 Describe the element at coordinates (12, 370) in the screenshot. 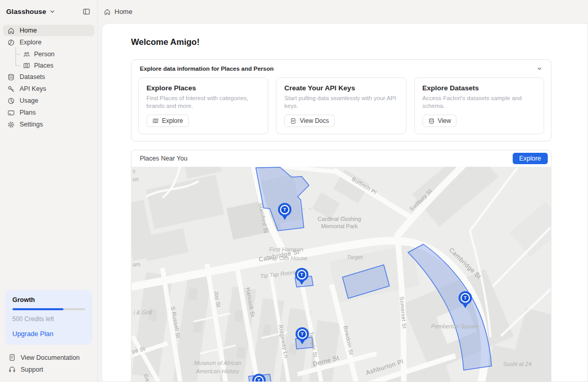

I see `headset-icon` at that location.